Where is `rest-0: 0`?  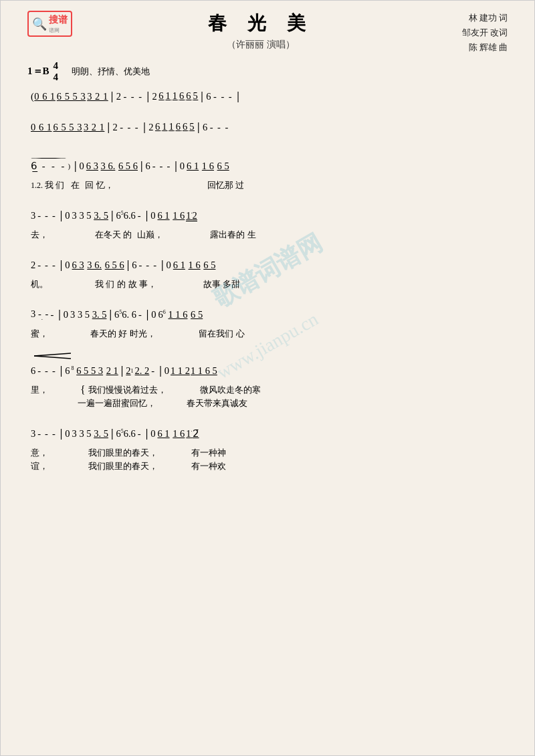
rest-0: 0 is located at coordinates (82, 166).